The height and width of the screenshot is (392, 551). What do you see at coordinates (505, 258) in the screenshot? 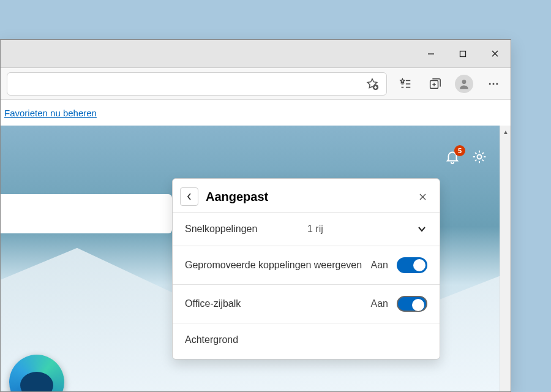
I see `vertical-scrollbar: ▲` at bounding box center [505, 258].